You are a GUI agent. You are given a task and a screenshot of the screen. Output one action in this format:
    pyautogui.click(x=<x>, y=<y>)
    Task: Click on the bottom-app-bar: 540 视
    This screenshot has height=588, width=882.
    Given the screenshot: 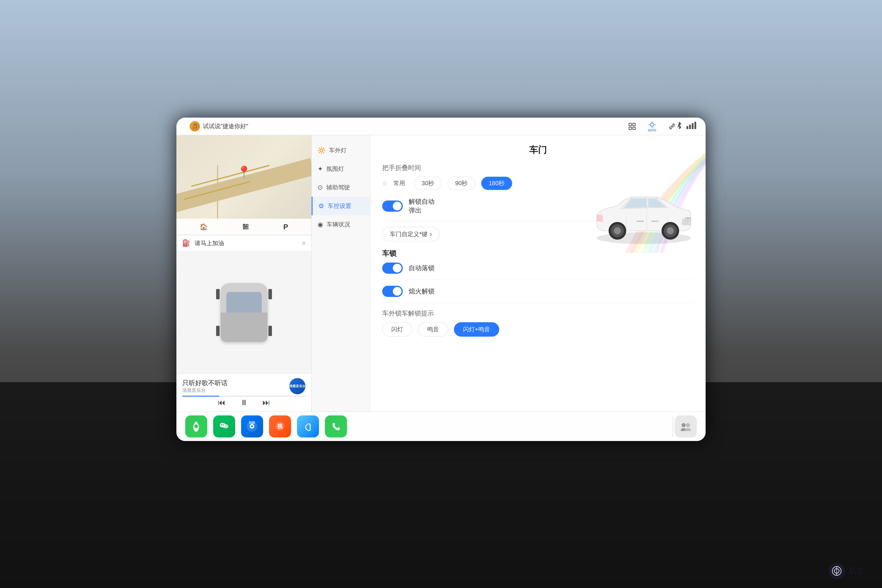 What is the action you would take?
    pyautogui.click(x=441, y=426)
    